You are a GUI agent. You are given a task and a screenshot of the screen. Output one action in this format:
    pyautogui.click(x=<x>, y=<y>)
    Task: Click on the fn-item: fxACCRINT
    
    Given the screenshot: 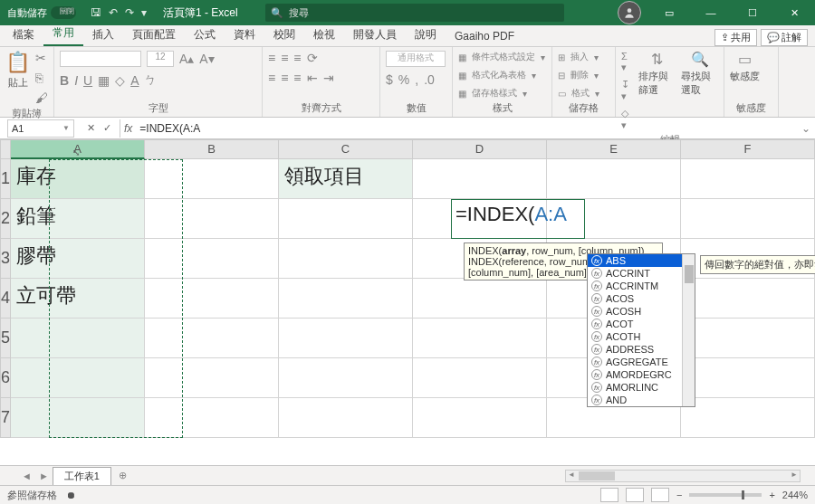 What is the action you would take?
    pyautogui.click(x=641, y=273)
    